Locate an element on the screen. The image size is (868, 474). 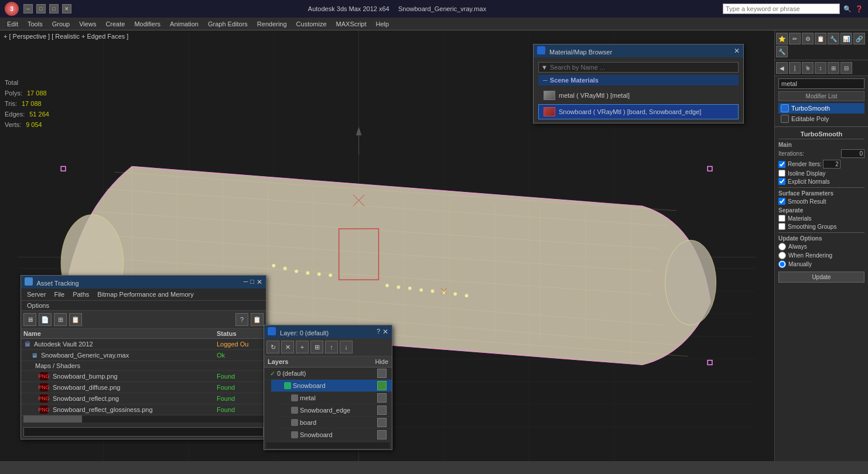
at-btn-6: 📋 is located at coordinates (257, 320).